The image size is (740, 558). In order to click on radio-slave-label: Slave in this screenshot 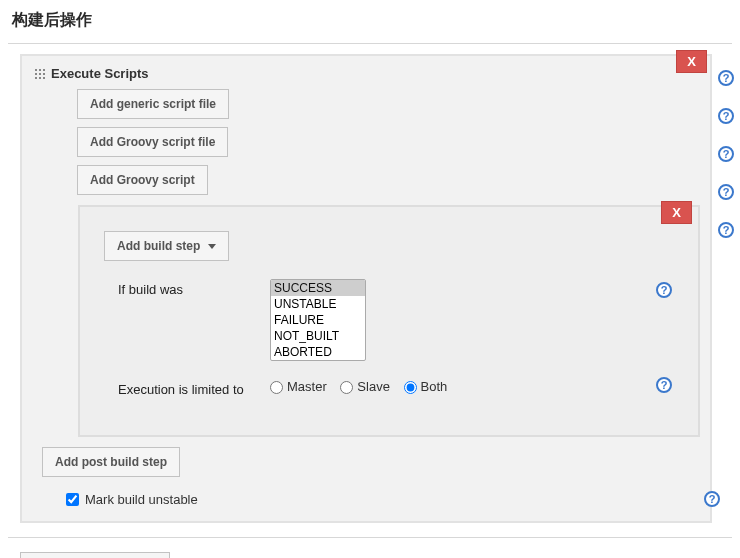, I will do `click(374, 386)`.